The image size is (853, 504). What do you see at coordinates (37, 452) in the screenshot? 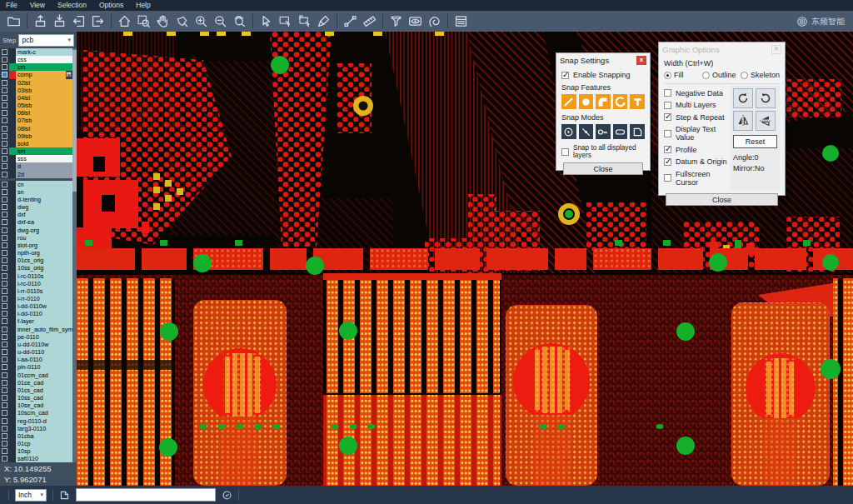
I see `layer-row: 10sp ▦` at bounding box center [37, 452].